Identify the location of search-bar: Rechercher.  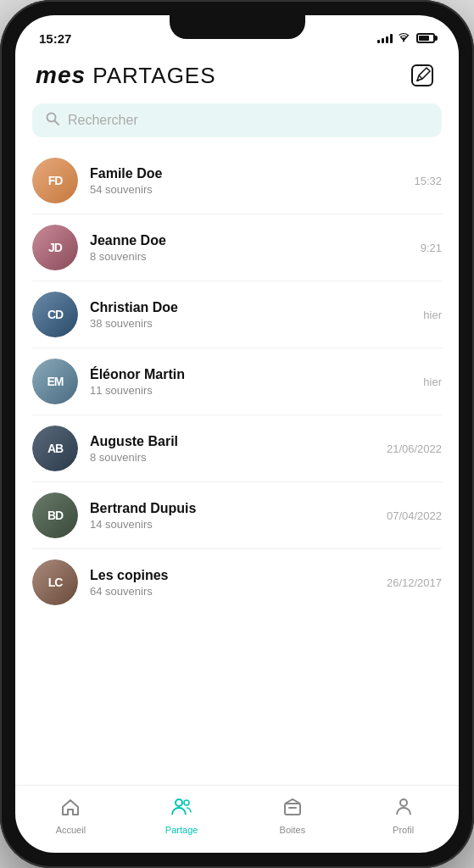
(237, 120).